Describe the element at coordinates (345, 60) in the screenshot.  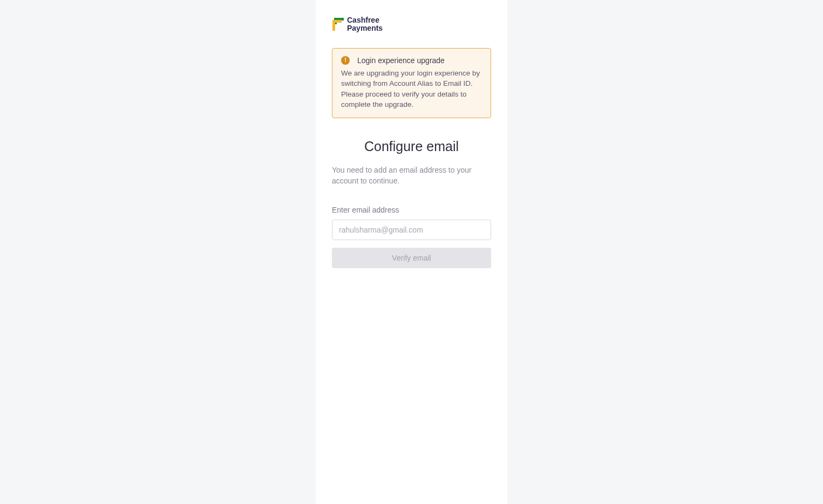
I see `exclamation-icon: !` at that location.